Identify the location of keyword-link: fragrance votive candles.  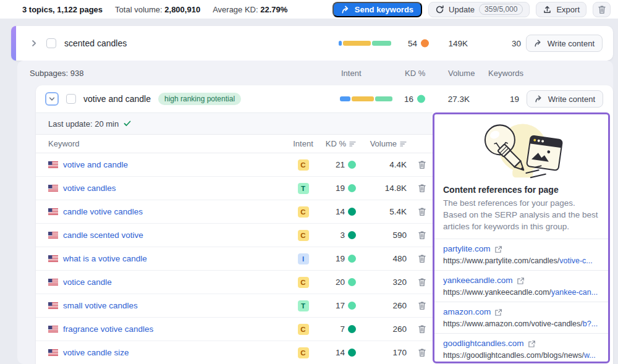
(108, 329).